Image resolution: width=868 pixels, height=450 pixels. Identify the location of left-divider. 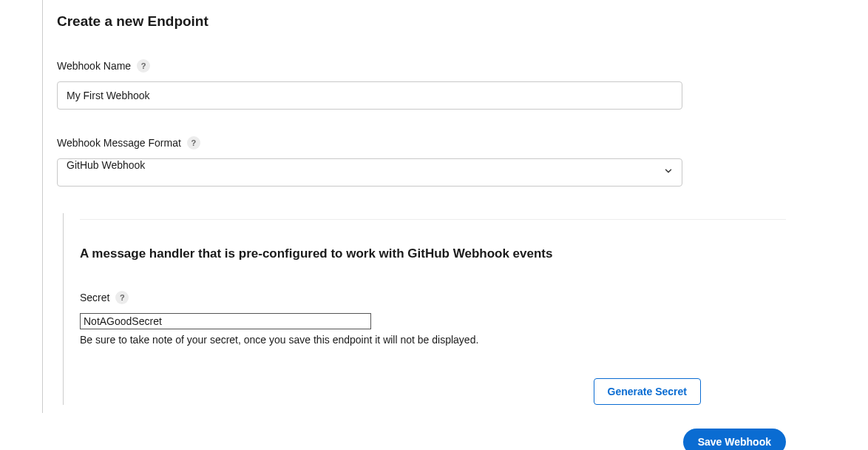
(43, 206).